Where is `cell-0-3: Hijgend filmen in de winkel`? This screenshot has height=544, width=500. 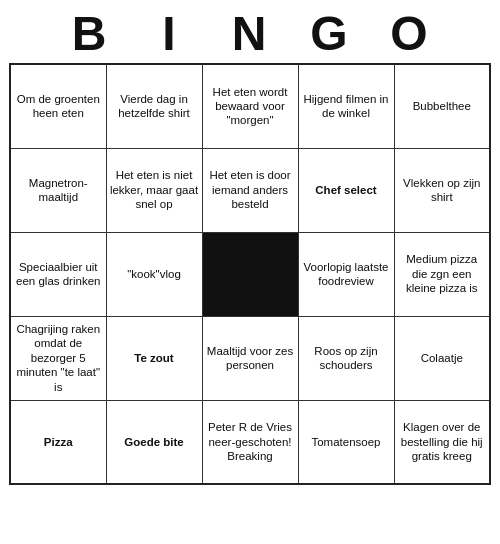
cell-0-3: Hijgend filmen in de winkel is located at coordinates (346, 106).